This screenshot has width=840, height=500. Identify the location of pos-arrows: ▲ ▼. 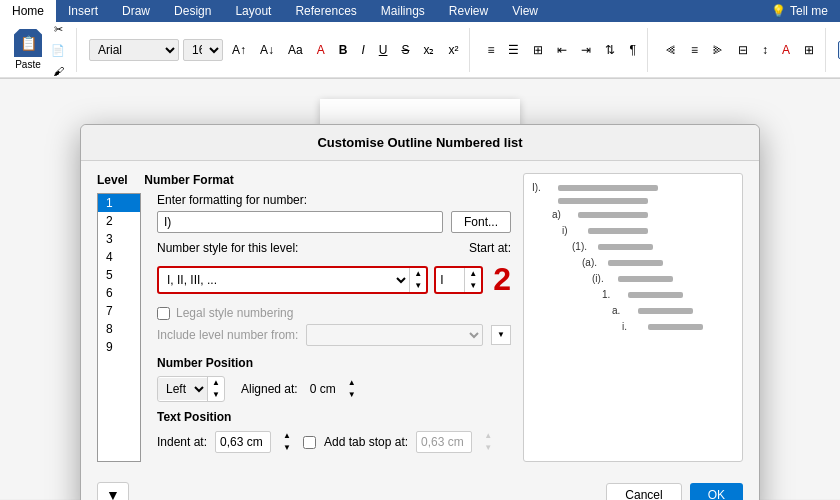
(216, 389).